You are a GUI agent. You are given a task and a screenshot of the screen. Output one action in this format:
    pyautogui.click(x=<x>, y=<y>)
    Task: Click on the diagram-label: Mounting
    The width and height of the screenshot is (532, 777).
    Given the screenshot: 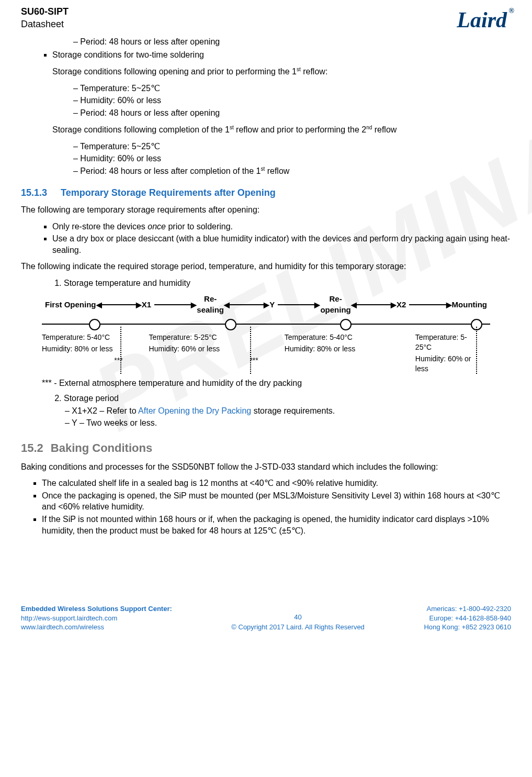 What is the action you would take?
    pyautogui.click(x=470, y=305)
    